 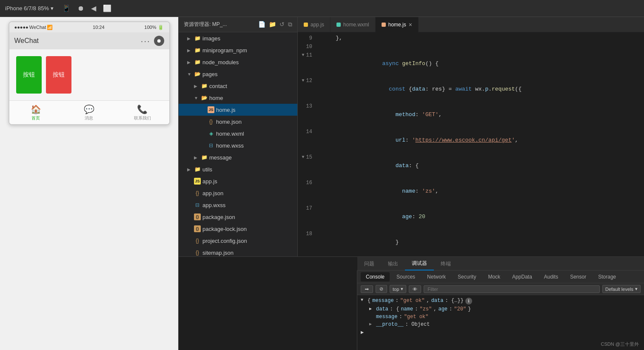 What do you see at coordinates (410, 25) in the screenshot?
I see `close-tab-icon: ×` at bounding box center [410, 25].